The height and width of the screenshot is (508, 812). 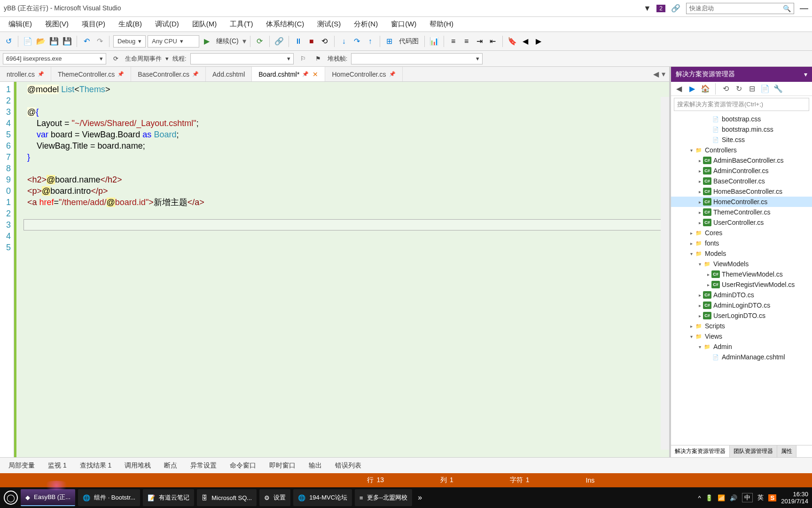 I want to click on platform-dropdown: Any CPU▾, so click(x=173, y=41).